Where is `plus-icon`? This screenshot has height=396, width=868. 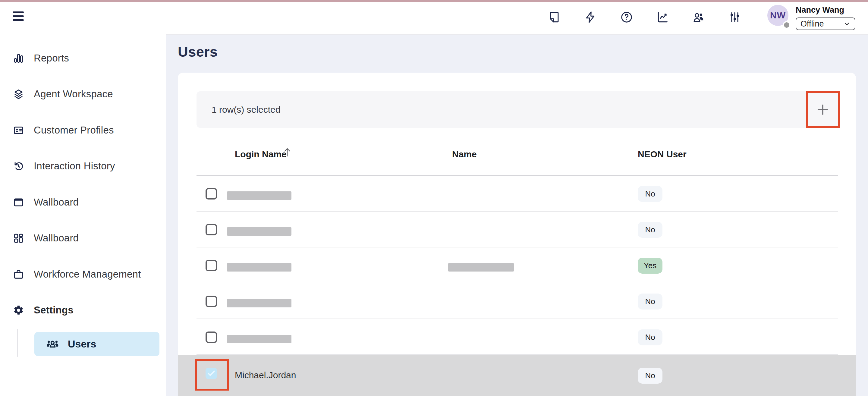 plus-icon is located at coordinates (823, 110).